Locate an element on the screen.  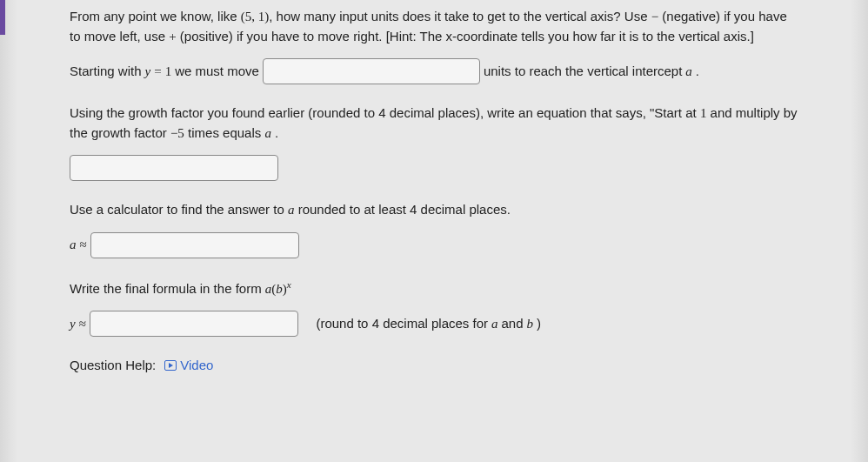
q1-period: . is located at coordinates (698, 71).